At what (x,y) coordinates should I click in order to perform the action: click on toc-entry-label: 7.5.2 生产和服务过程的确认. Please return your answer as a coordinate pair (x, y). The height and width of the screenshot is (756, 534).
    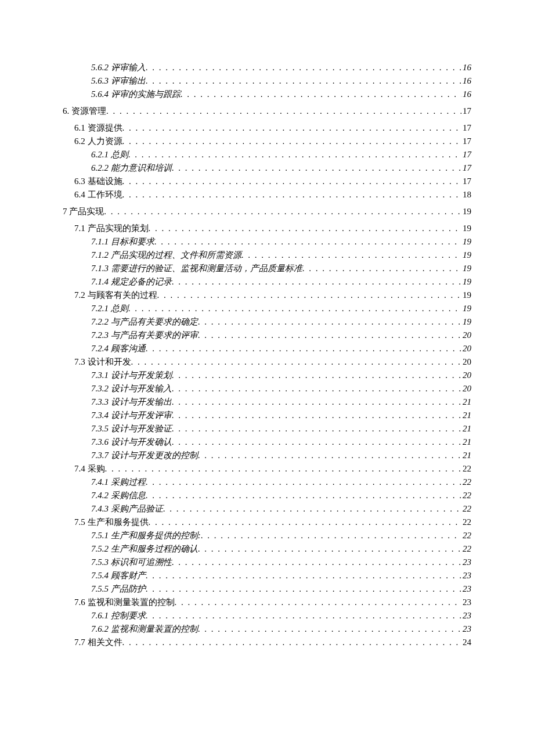
    Looking at the image, I should click on (145, 549).